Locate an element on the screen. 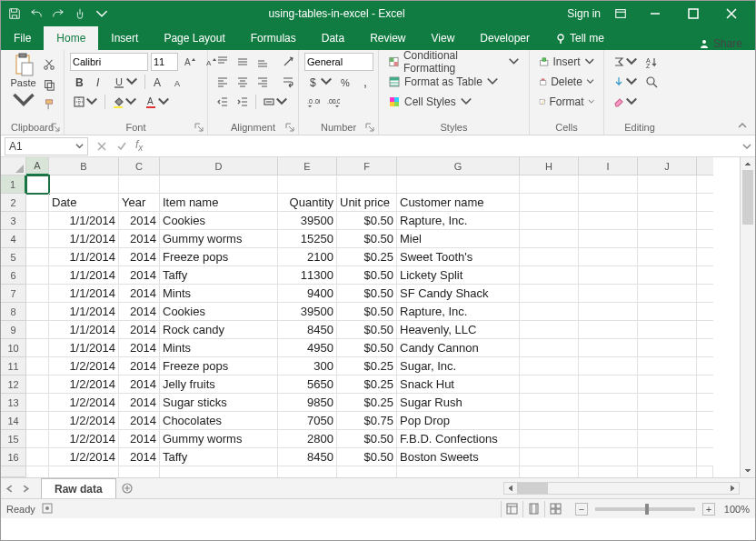 This screenshot has height=541, width=756. column-header: F is located at coordinates (367, 166).